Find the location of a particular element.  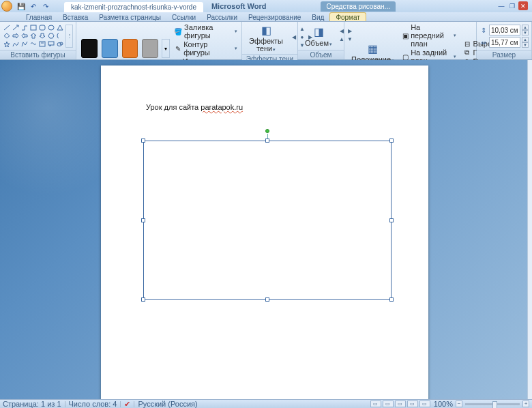

shapes-gallery is located at coordinates (33, 35).